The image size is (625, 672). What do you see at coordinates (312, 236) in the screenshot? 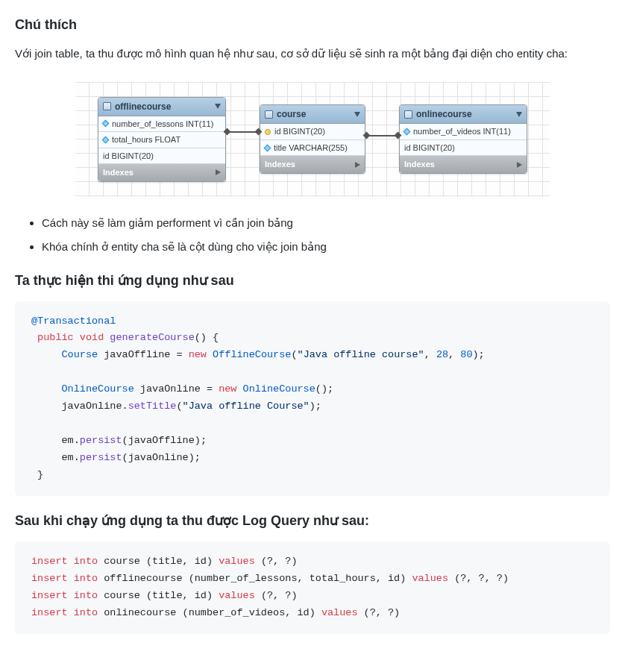
I see `notes-list: Cách này sẽ làm giảm performent vì cần j…` at bounding box center [312, 236].